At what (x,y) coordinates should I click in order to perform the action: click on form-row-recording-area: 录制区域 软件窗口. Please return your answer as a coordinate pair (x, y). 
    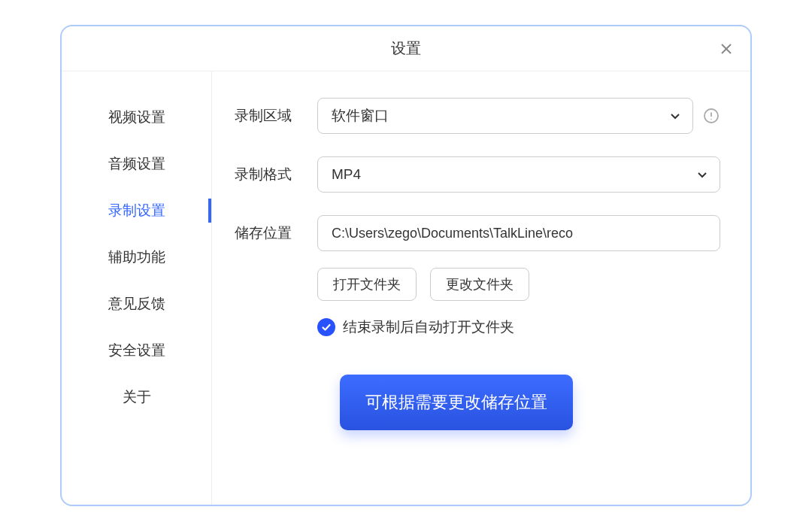
    Looking at the image, I should click on (477, 116).